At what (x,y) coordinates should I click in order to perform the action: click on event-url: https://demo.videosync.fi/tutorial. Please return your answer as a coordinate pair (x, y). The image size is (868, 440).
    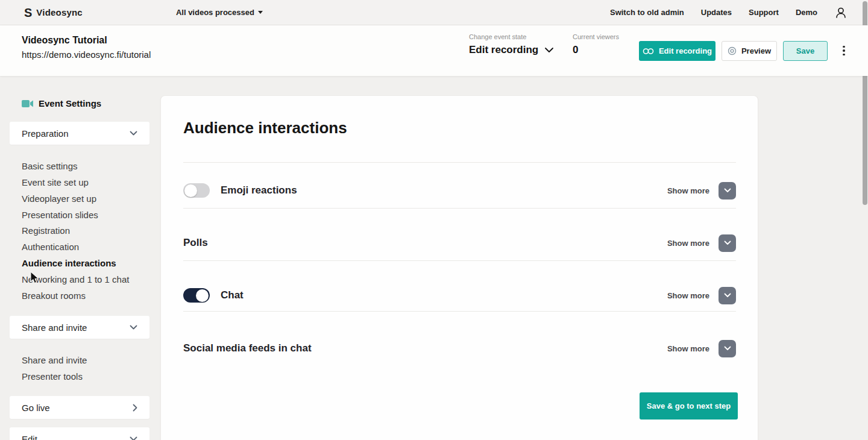
    Looking at the image, I should click on (86, 54).